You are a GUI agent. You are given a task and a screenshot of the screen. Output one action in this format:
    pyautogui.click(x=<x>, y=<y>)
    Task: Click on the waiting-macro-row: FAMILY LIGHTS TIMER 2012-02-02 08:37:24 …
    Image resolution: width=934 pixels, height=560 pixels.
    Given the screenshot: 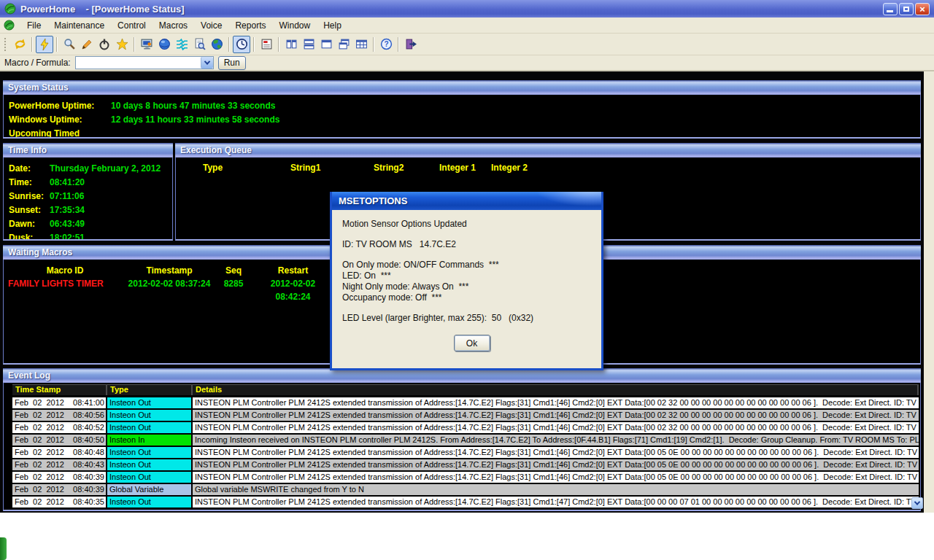 What is the action you would take?
    pyautogui.click(x=168, y=290)
    